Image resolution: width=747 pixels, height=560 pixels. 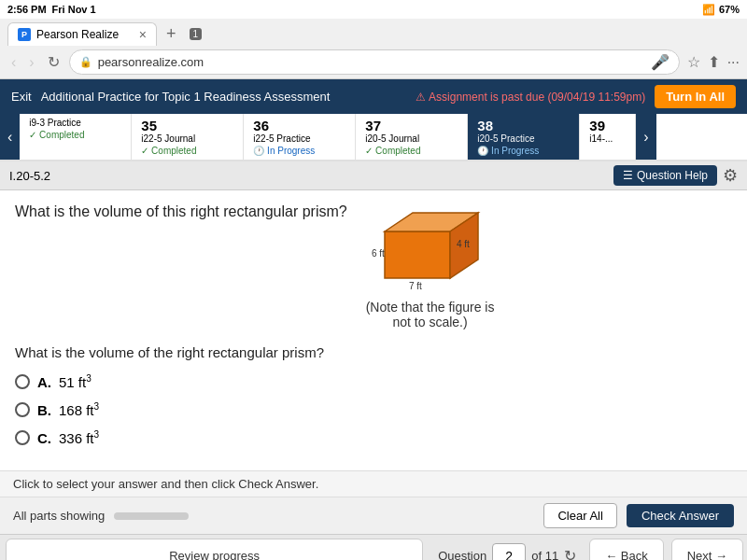 I want to click on parts-label: All parts showing, so click(x=59, y=515).